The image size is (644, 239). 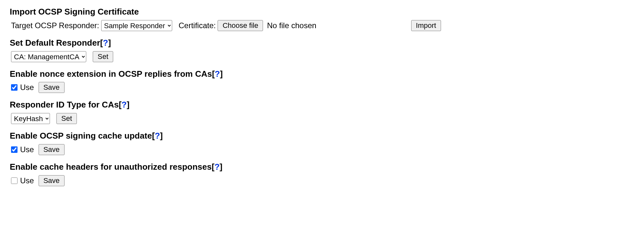 What do you see at coordinates (64, 105) in the screenshot?
I see `heading-text-responder-id-type: Responder ID Type for CAs` at bounding box center [64, 105].